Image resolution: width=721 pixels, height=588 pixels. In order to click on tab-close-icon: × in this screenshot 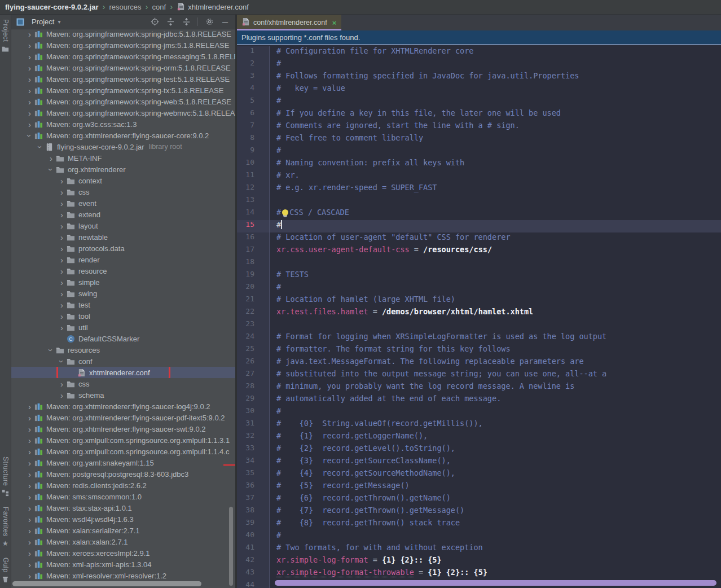, I will do `click(335, 23)`.